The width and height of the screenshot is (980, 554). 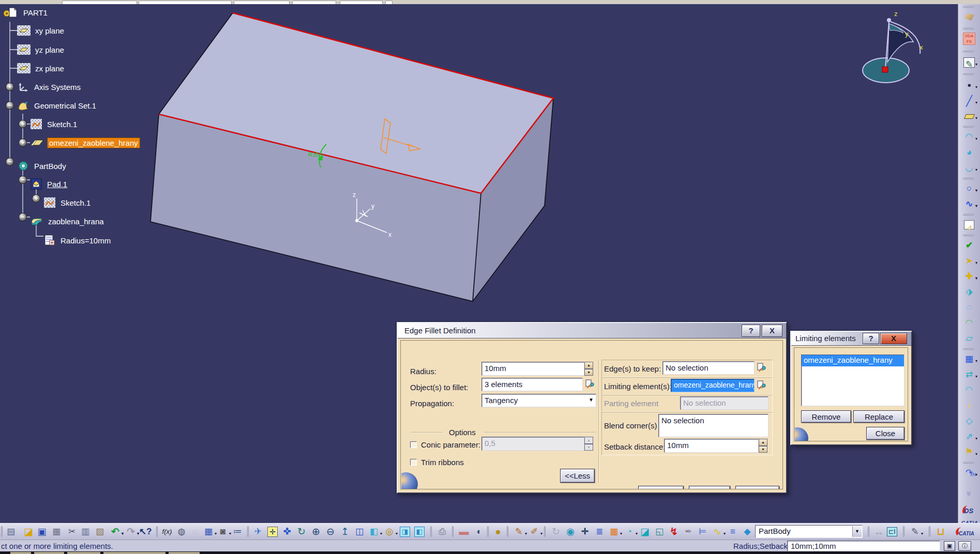 What do you see at coordinates (969, 204) in the screenshot?
I see `spline-icon: ∿▾` at bounding box center [969, 204].